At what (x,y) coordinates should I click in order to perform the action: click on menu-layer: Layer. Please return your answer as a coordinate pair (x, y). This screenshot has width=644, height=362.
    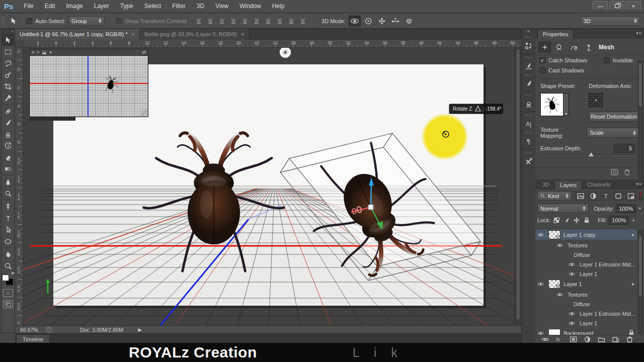
    Looking at the image, I should click on (102, 6).